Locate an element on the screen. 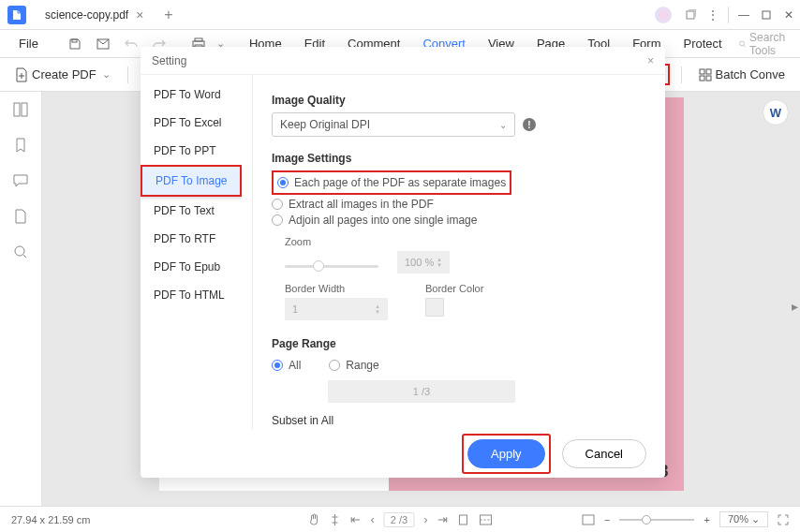  sidebar-item-rtf: PDF To RTF is located at coordinates (197, 239).